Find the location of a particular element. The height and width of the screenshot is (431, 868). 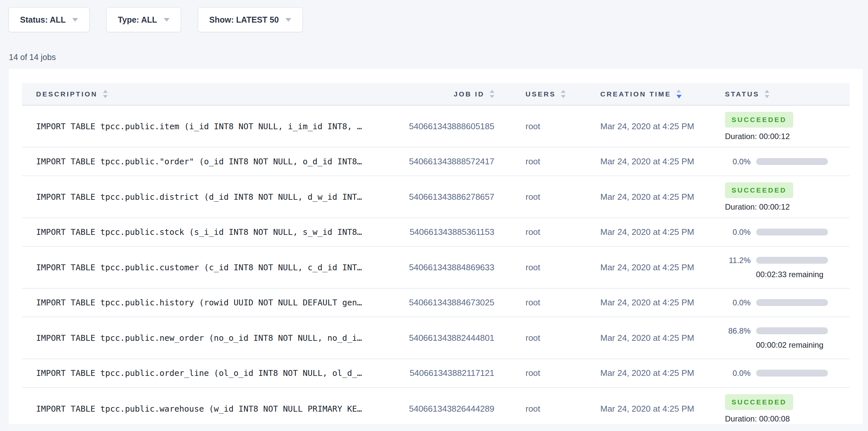

show-filter-label: Show: LATEST 50 is located at coordinates (244, 20).